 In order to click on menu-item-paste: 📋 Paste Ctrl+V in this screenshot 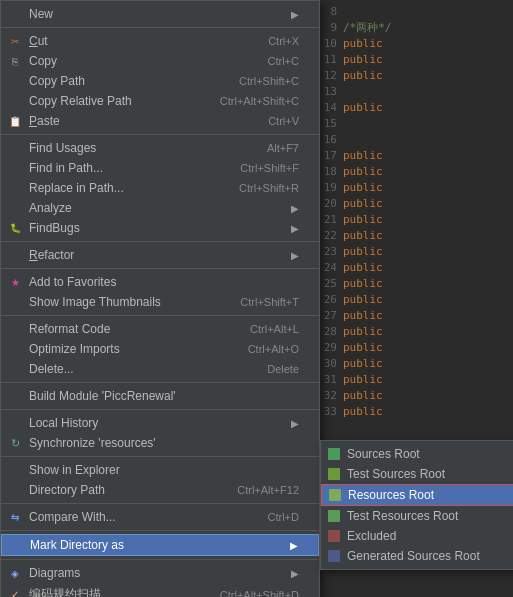, I will do `click(160, 121)`.